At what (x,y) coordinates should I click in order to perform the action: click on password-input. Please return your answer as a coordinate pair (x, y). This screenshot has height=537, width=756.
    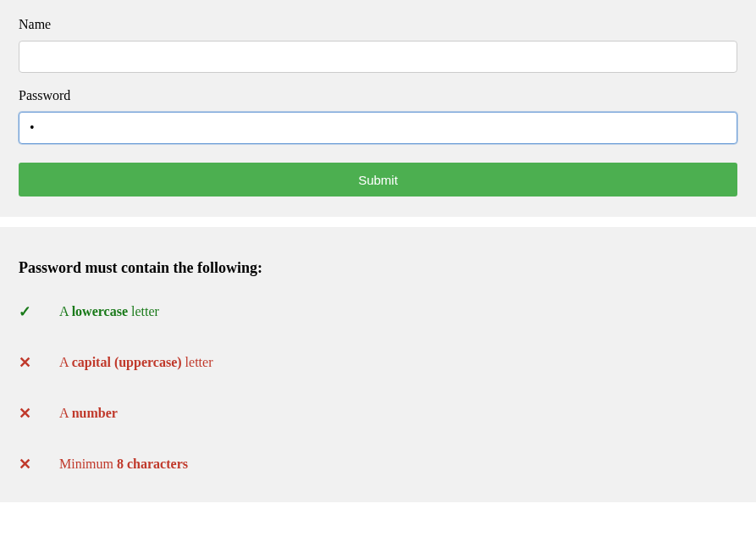
    Looking at the image, I should click on (378, 128).